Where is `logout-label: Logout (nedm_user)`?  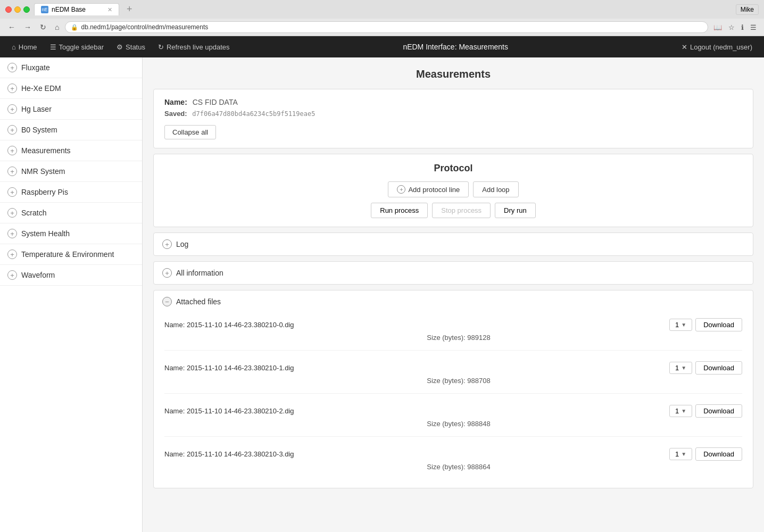 logout-label: Logout (nedm_user) is located at coordinates (721, 47).